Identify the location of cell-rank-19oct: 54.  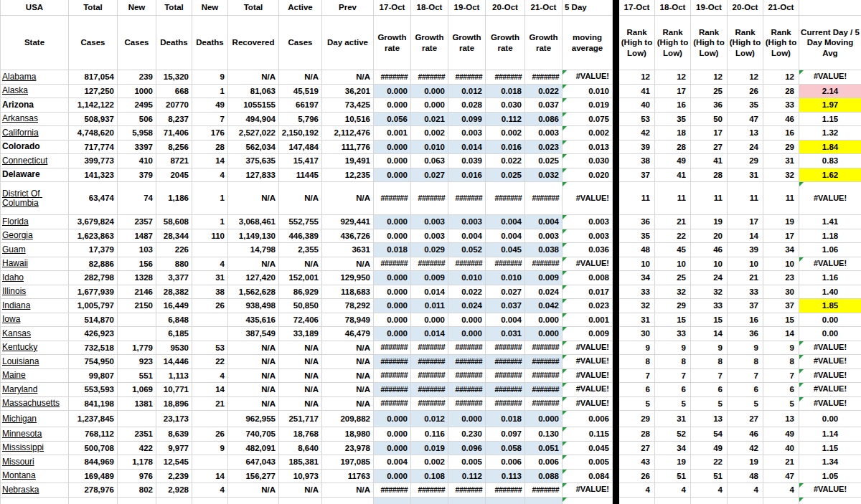
(709, 434).